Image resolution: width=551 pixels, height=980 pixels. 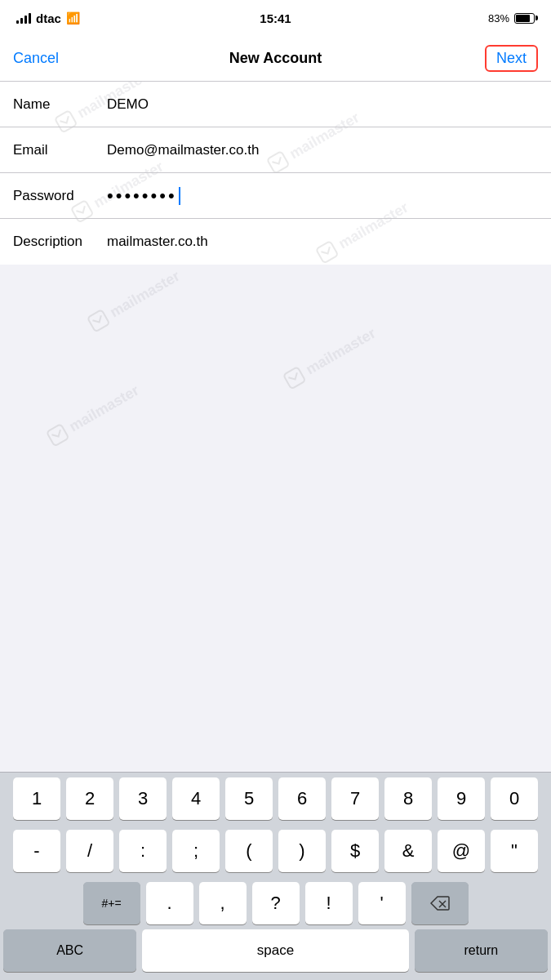 I want to click on key-dollar: $, so click(x=355, y=851).